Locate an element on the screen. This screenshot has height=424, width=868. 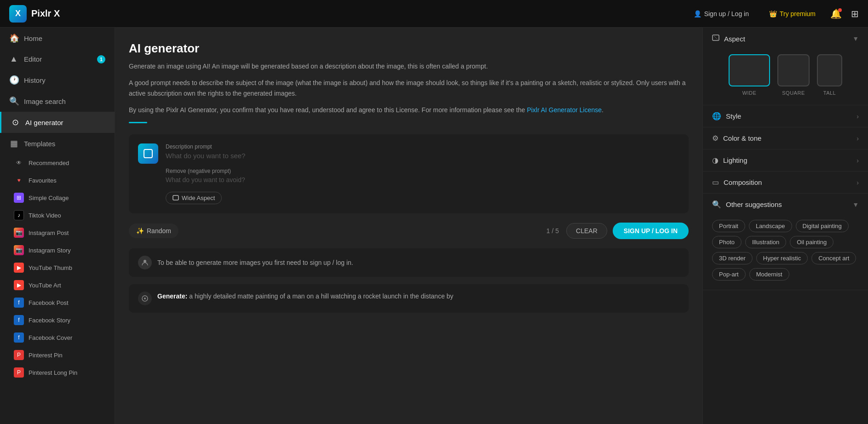
suggestion-tag: Concept art is located at coordinates (834, 258).